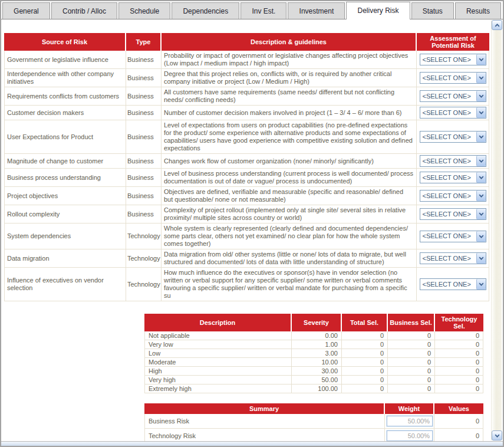 Image resolution: width=504 pixels, height=447 pixels. What do you see at coordinates (498, 25) in the screenshot?
I see `chevron-up-icon` at bounding box center [498, 25].